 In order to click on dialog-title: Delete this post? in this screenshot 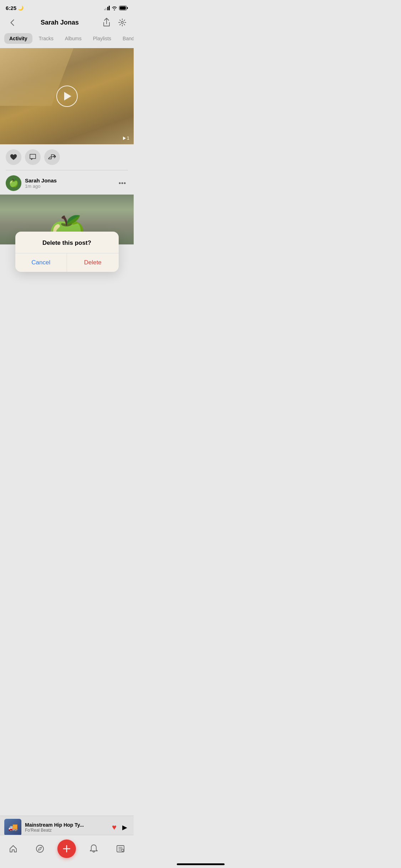, I will do `click(67, 242)`.